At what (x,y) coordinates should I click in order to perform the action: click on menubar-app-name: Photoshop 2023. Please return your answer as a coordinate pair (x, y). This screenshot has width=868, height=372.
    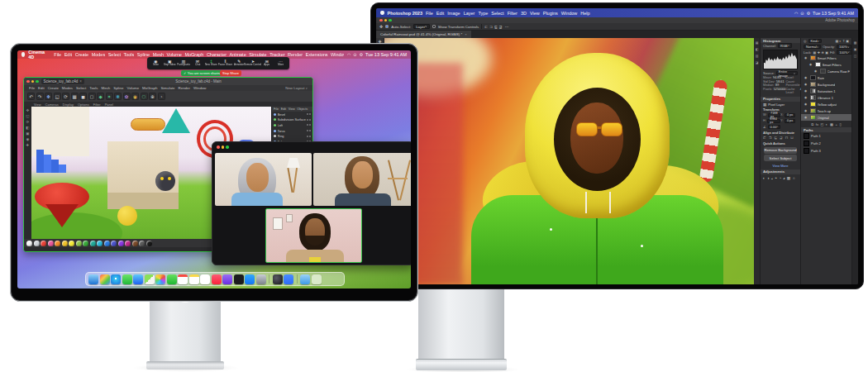
    Looking at the image, I should click on (405, 13).